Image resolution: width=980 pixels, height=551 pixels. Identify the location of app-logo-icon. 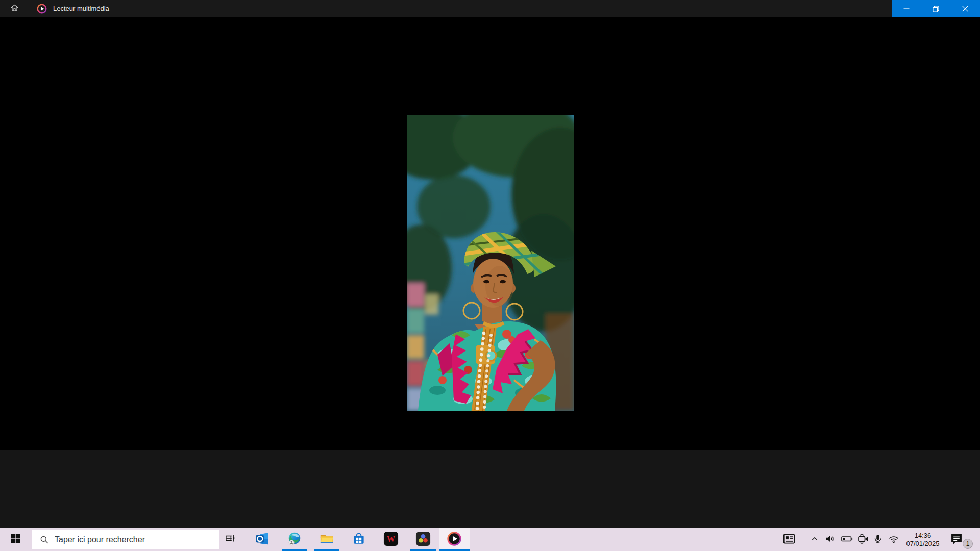
(42, 9).